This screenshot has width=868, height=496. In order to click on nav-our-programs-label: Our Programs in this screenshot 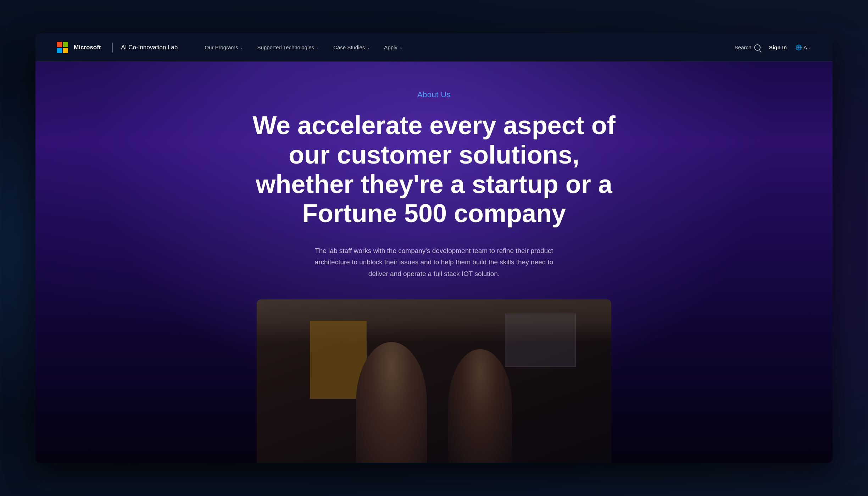, I will do `click(221, 48)`.